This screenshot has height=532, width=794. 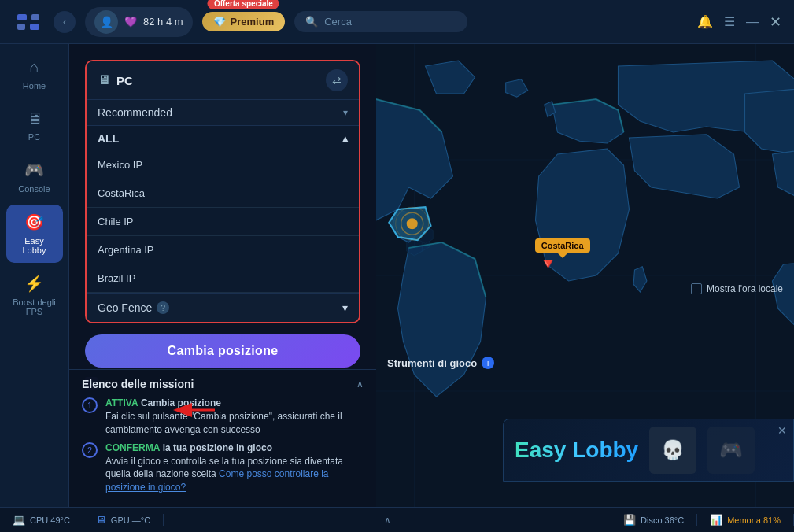 What do you see at coordinates (35, 234) in the screenshot?
I see `sidebar-item-easy-lobby: 🎯 Easy Lobby` at bounding box center [35, 234].